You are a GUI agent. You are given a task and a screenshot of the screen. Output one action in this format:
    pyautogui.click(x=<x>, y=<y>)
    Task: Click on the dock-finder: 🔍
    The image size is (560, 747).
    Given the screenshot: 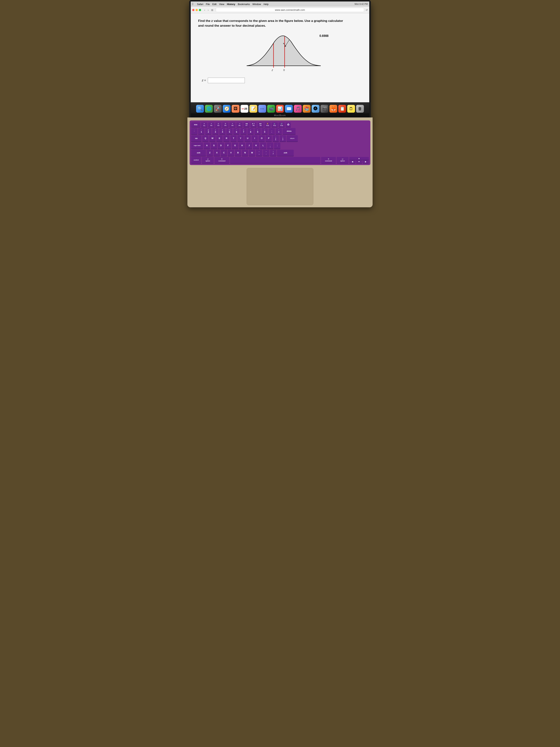 What is the action you would take?
    pyautogui.click(x=200, y=109)
    